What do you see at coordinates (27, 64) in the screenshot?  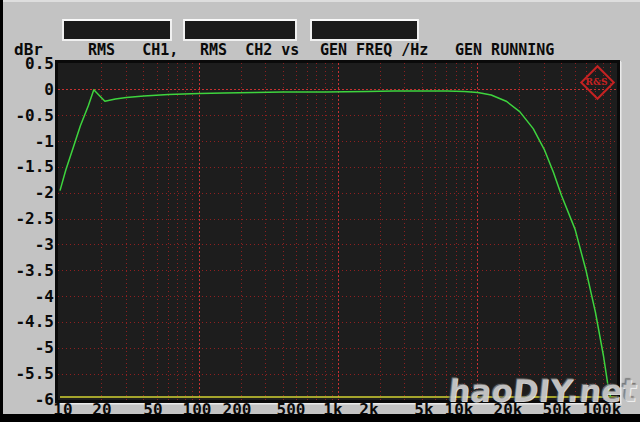 I see `y-tick-label: 0.5` at bounding box center [27, 64].